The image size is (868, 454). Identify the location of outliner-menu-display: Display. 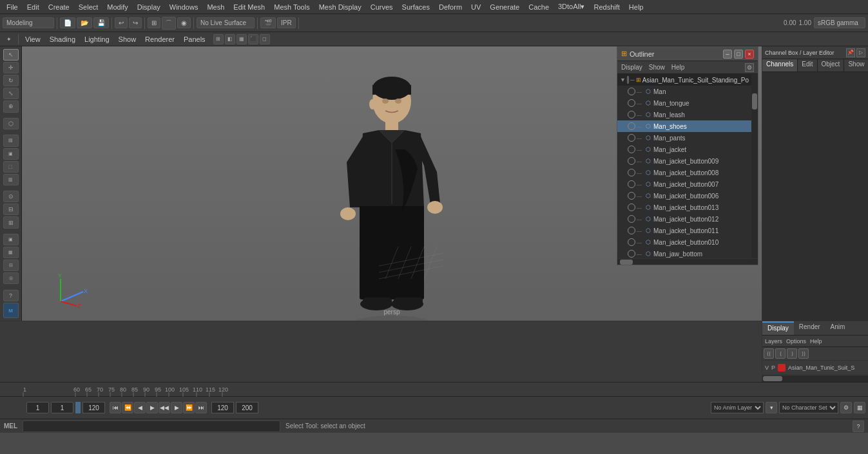
(632, 67).